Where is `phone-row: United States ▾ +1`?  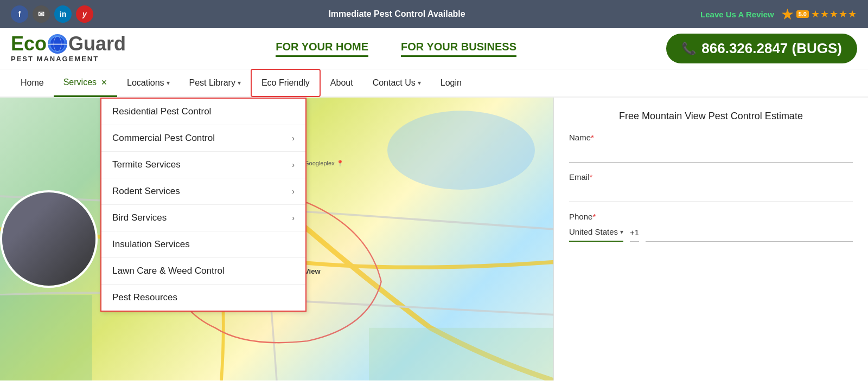
phone-row: United States ▾ +1 is located at coordinates (711, 233).